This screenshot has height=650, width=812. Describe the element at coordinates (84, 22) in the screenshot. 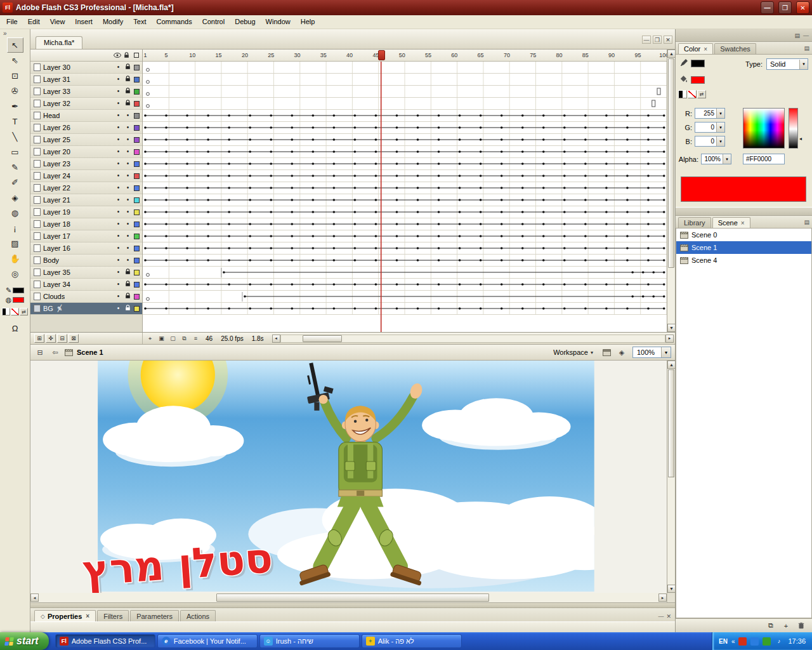

I see `menu-insert: Insert` at that location.